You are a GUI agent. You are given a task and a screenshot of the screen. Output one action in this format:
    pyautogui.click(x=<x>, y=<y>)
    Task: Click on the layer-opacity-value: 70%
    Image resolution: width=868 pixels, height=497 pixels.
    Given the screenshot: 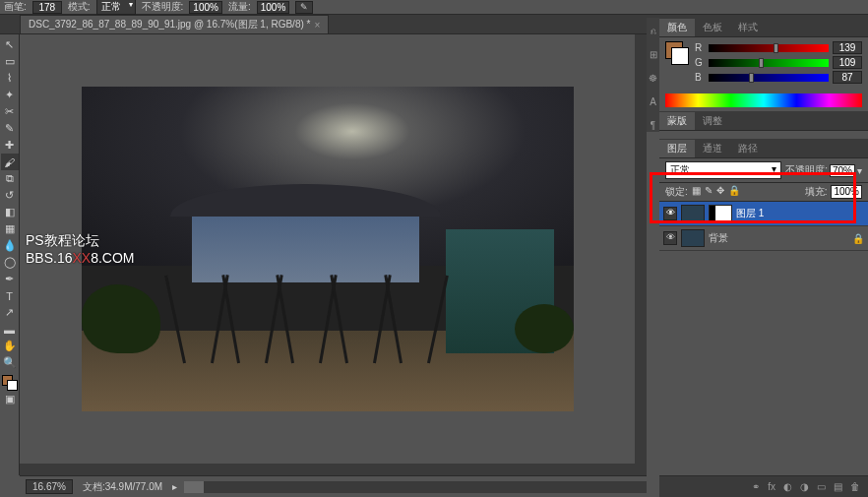 What is the action you would take?
    pyautogui.click(x=842, y=171)
    